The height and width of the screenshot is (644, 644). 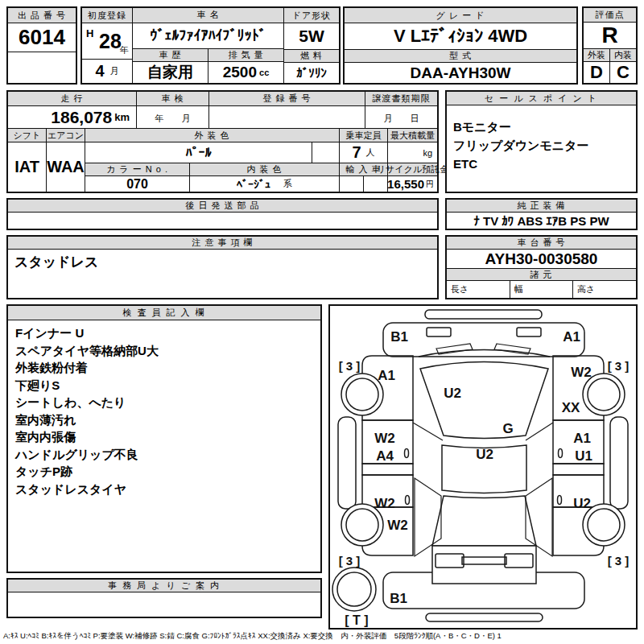 What do you see at coordinates (610, 15) in the screenshot?
I see `score-header: 評価点` at bounding box center [610, 15].